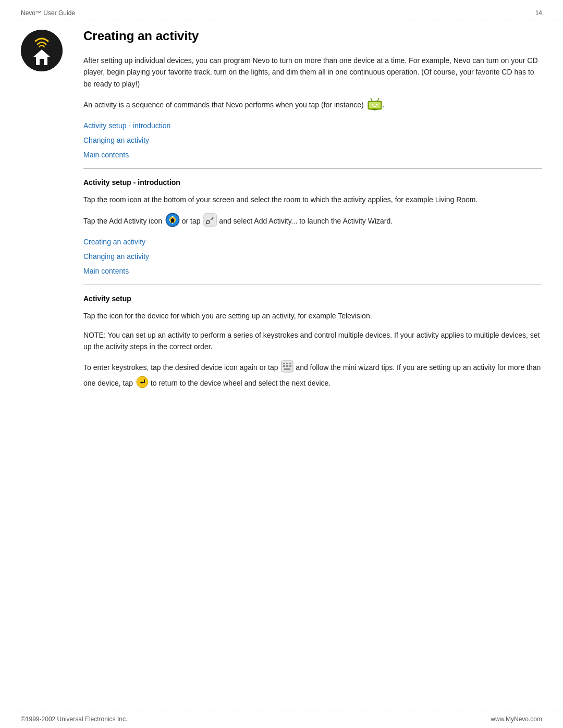 Image resolution: width=563 pixels, height=728 pixels. I want to click on tv-icon, so click(375, 105).